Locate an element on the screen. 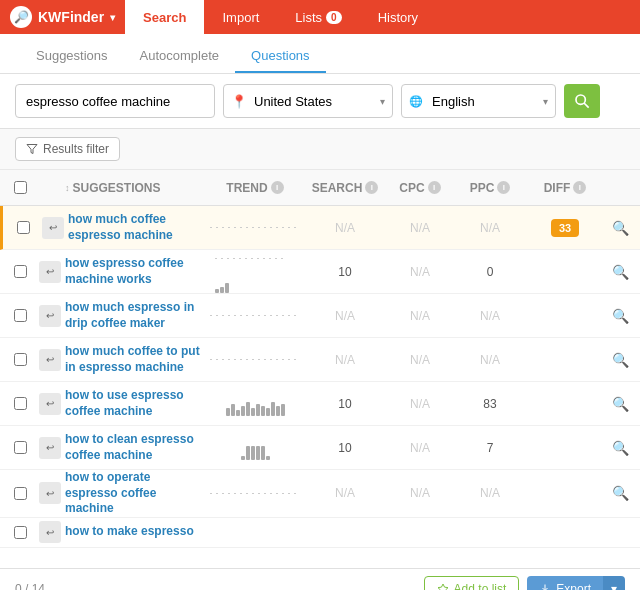  row-ppc: 83 is located at coordinates (490, 404).